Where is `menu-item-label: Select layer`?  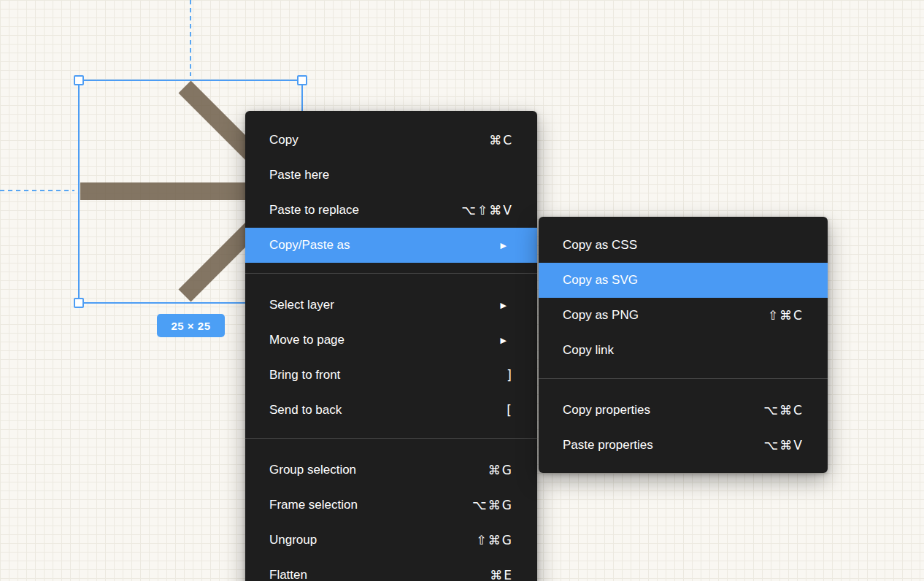 menu-item-label: Select layer is located at coordinates (385, 305).